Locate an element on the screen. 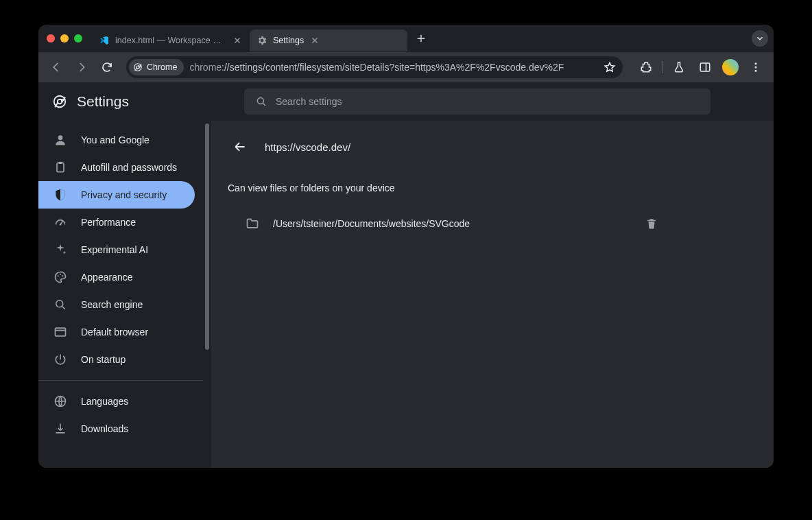  sidebar-item-label: Privacy and security is located at coordinates (123, 195).